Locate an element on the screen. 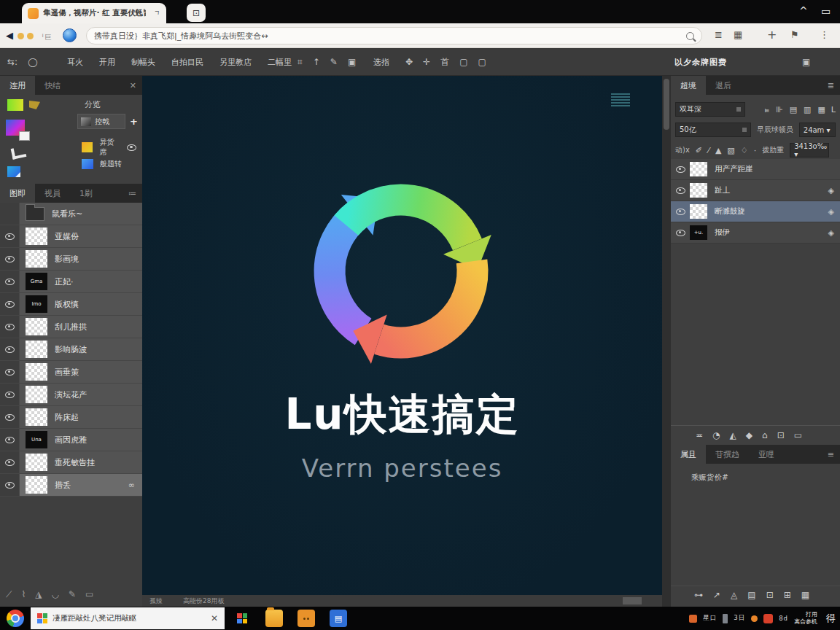 This screenshot has width=840, height=630. preset-row: 异货席 is located at coordinates (109, 147).